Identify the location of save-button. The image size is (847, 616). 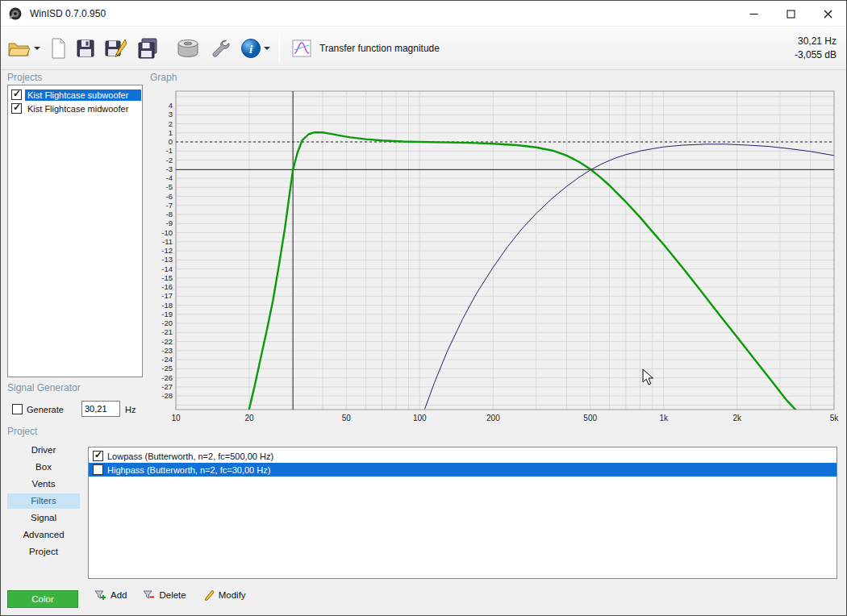
(86, 48).